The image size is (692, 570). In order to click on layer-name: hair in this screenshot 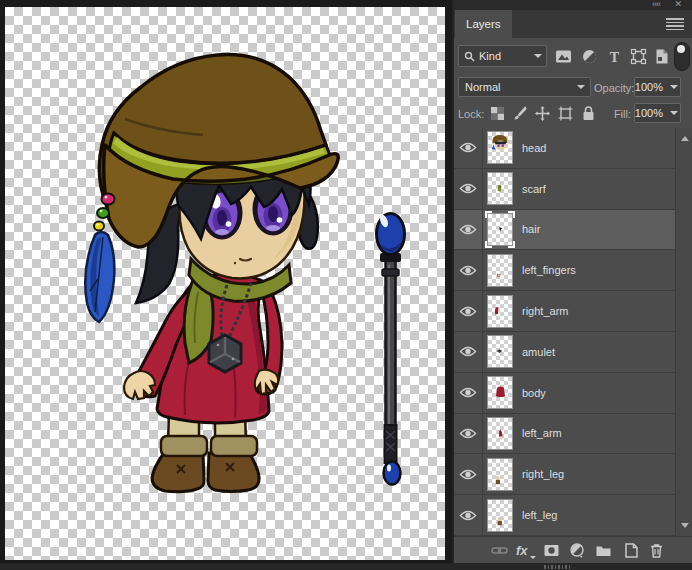, I will do `click(531, 229)`.